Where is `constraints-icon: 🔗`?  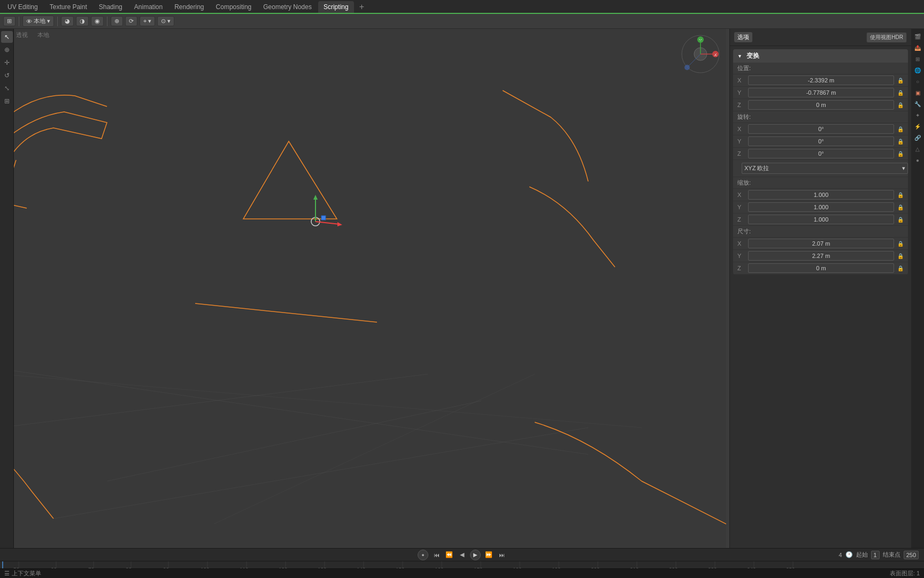 constraints-icon: 🔗 is located at coordinates (918, 138).